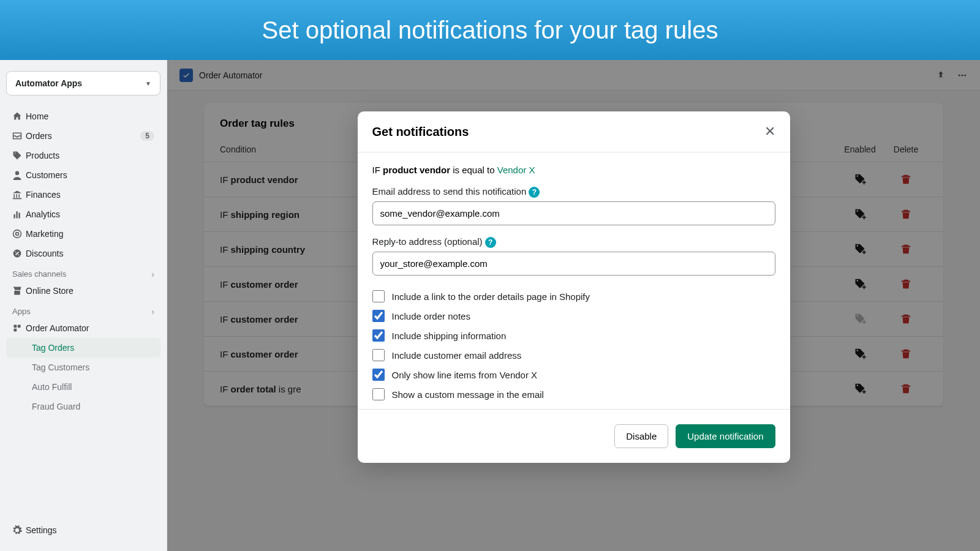 The width and height of the screenshot is (980, 551). I want to click on checkbox-label: Only show line items from Vendor X, so click(465, 375).